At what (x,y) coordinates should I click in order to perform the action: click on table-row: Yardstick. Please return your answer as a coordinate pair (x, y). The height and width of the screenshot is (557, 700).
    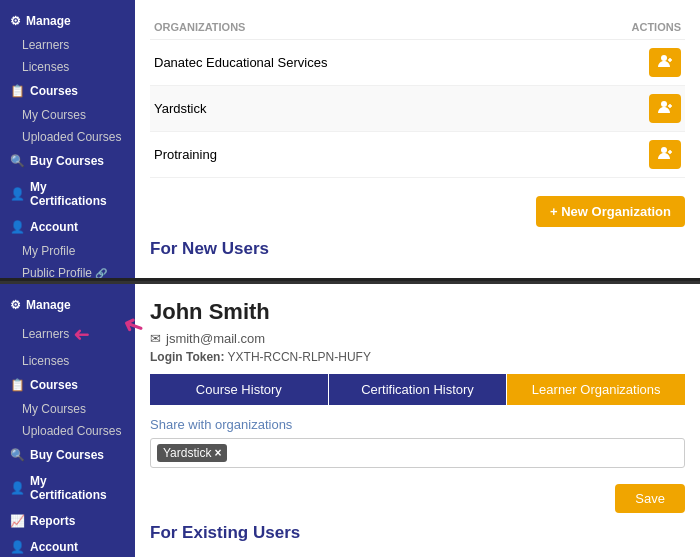
    Looking at the image, I should click on (418, 109).